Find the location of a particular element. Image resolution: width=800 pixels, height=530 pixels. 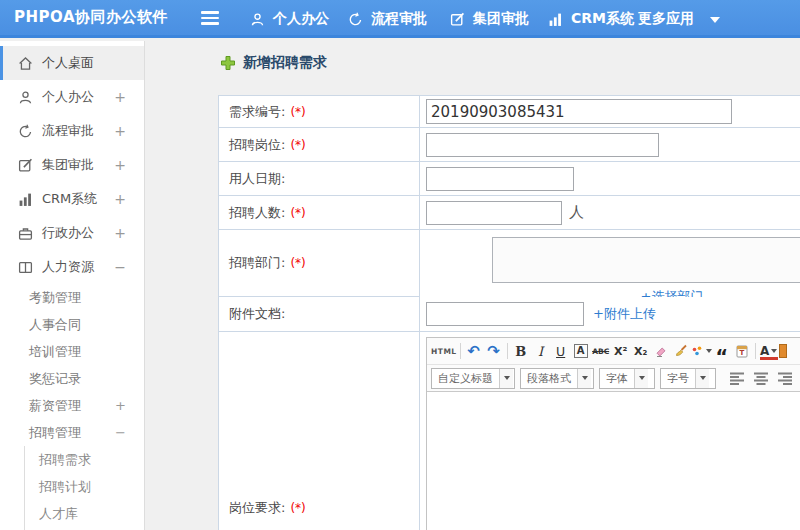

sidebar-subitem-label: 人事合同 is located at coordinates (55, 325).